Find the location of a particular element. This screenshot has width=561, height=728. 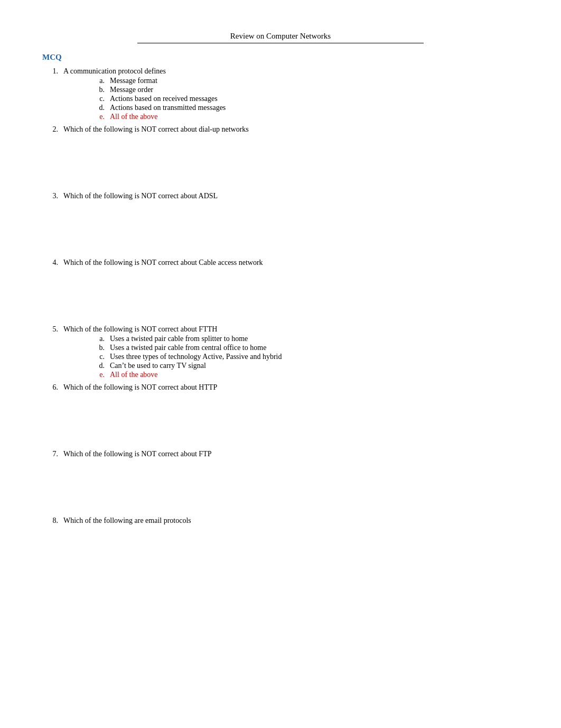

option-item: a.Uses a twisted pair cable from splitte… is located at coordinates (304, 339).